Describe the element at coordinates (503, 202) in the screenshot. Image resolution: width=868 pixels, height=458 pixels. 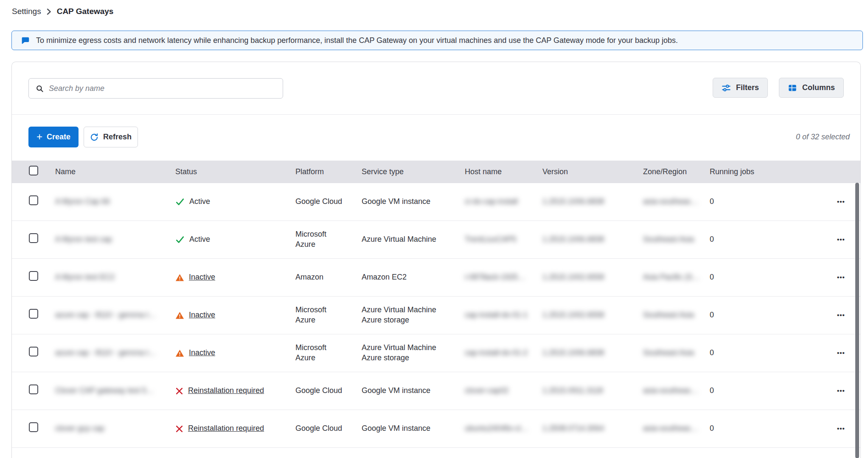
I see `host-name: ci-ds-cap-install` at that location.